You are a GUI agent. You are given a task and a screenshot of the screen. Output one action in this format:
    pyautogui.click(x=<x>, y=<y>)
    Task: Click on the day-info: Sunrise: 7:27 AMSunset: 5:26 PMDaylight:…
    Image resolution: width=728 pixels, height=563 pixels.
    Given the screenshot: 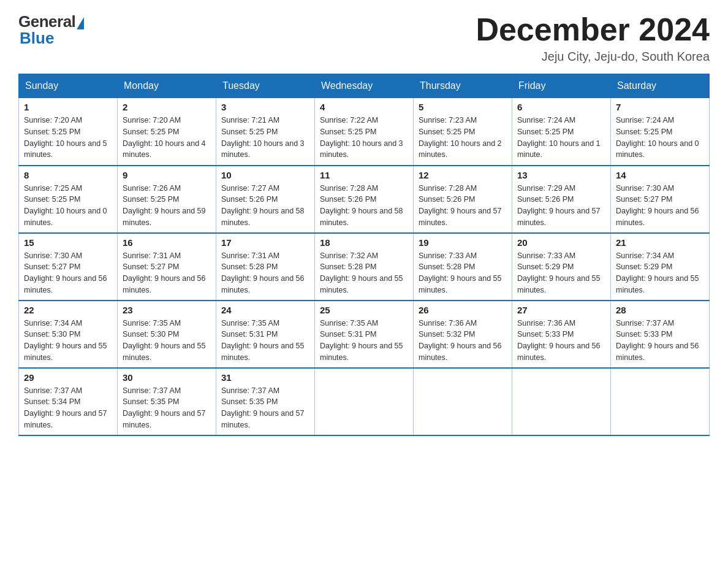 What is the action you would take?
    pyautogui.click(x=265, y=206)
    